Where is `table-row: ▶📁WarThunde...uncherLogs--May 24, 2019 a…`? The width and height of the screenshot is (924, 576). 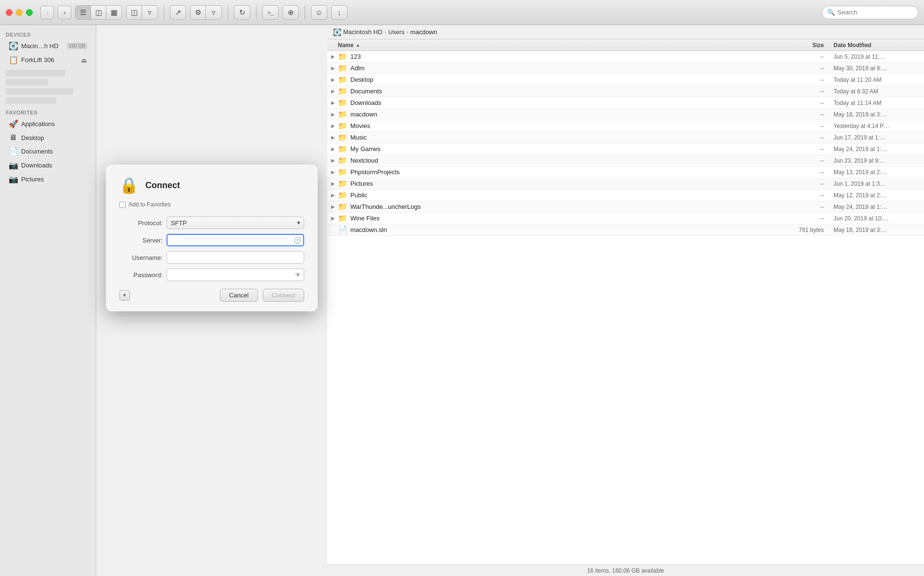
table-row: ▶📁WarThunde...uncherLogs--May 24, 2019 a… is located at coordinates (626, 207).